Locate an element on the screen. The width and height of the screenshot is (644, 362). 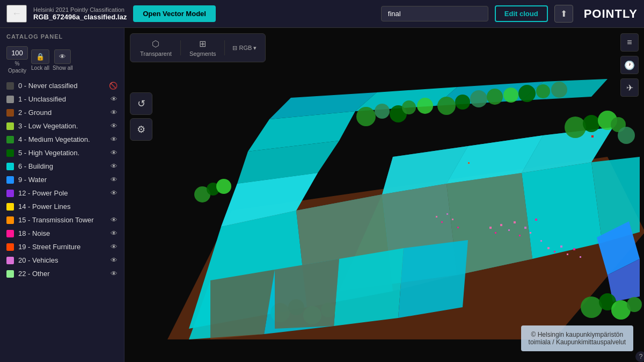
layer-eye-other: 👁 is located at coordinates (114, 274).